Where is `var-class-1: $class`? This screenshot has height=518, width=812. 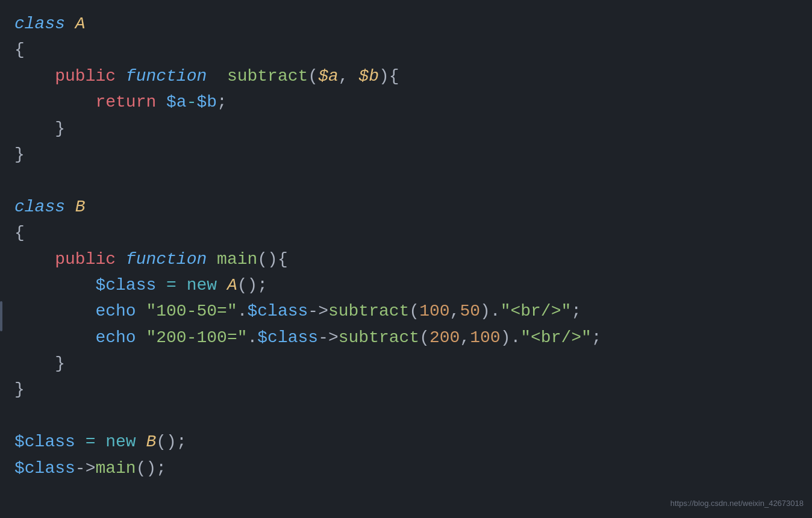
var-class-1: $class is located at coordinates (125, 286).